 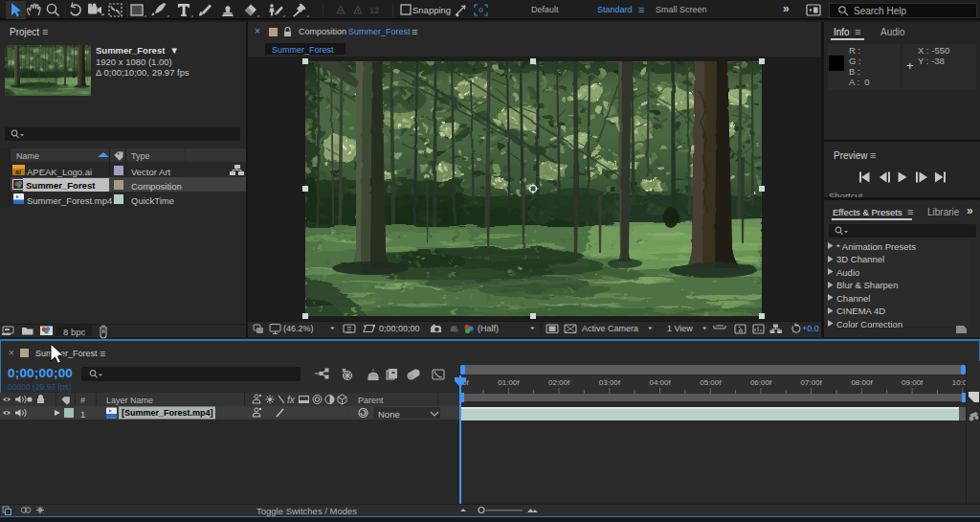 I want to click on svg-text: 12, so click(x=374, y=11).